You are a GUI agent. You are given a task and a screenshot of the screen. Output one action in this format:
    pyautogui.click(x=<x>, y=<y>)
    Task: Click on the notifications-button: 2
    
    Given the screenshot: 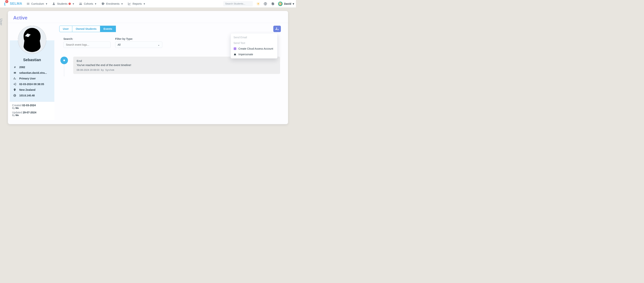 What is the action you would take?
    pyautogui.click(x=4, y=4)
    